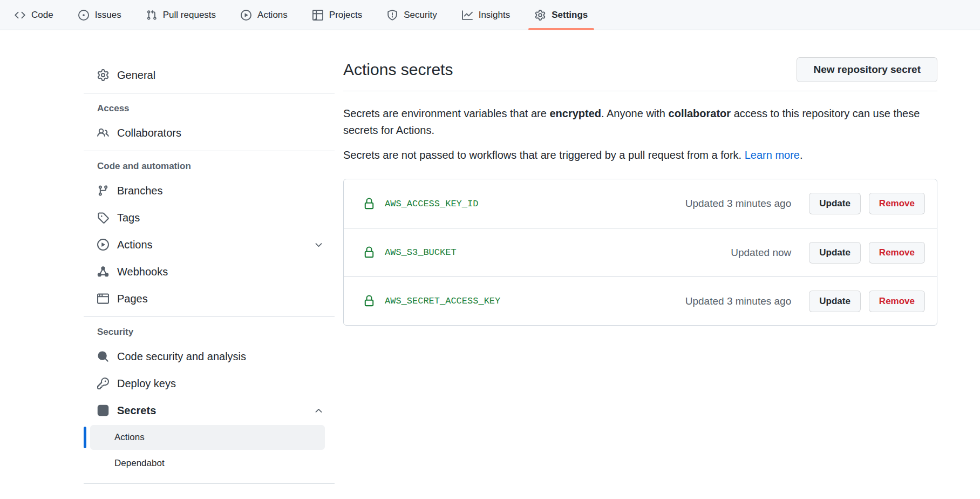 The height and width of the screenshot is (499, 980). Describe the element at coordinates (761, 253) in the screenshot. I see `secret-updated-timestamp: Updated now` at that location.